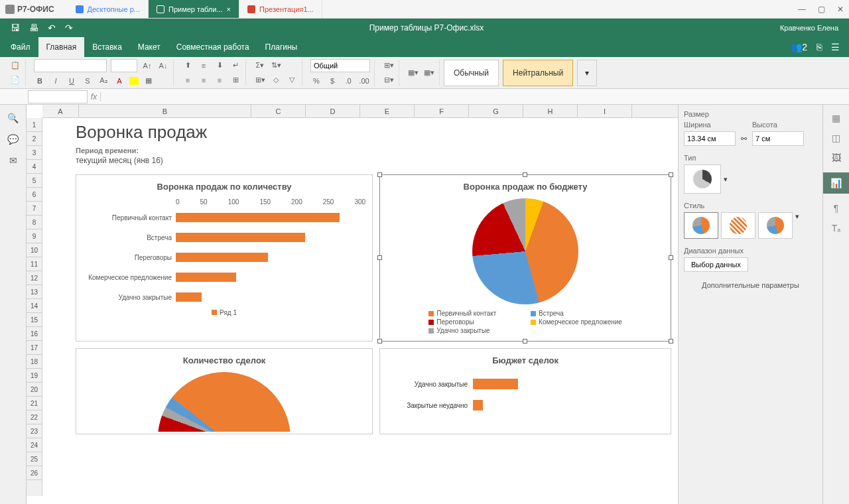 This screenshot has width=849, height=504. Describe the element at coordinates (235, 80) in the screenshot. I see `merge-icon: ⊞` at that location.